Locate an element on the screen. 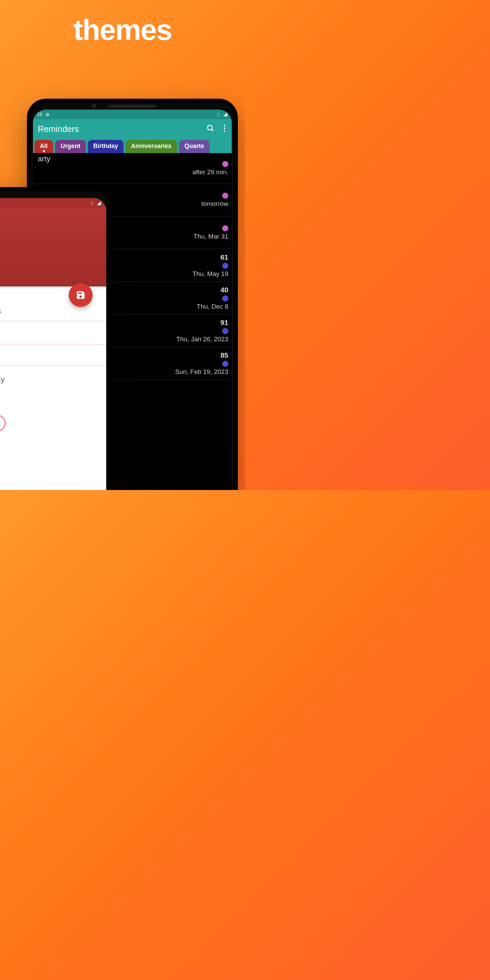  status-bar: 15 is located at coordinates (132, 114).